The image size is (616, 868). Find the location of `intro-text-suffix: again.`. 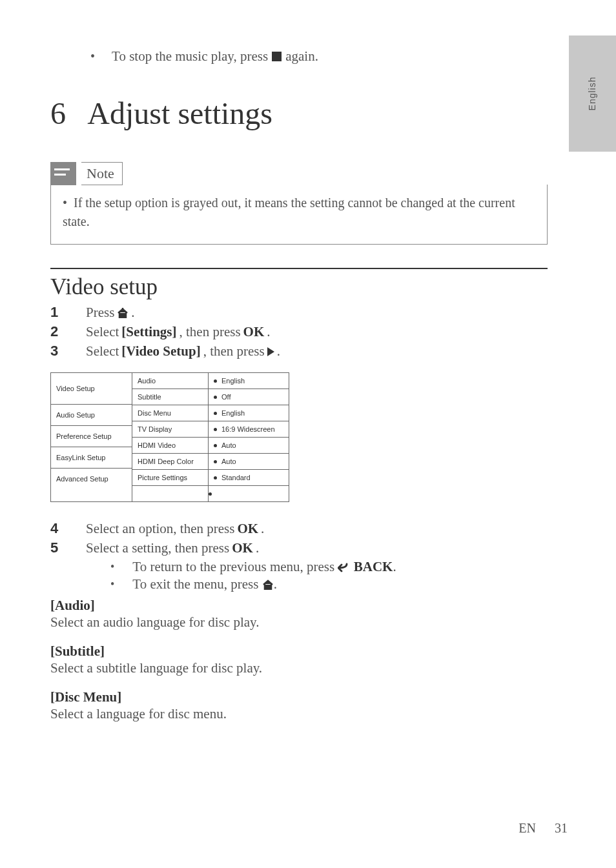

intro-text-suffix: again. is located at coordinates (302, 57).